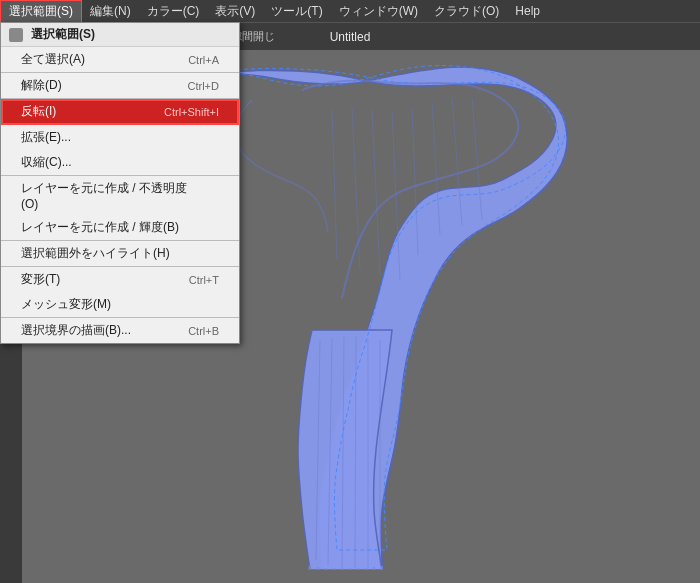 Image resolution: width=700 pixels, height=583 pixels. What do you see at coordinates (120, 138) in the screenshot?
I see `menu-item-expand: 拡張(E)...` at bounding box center [120, 138].